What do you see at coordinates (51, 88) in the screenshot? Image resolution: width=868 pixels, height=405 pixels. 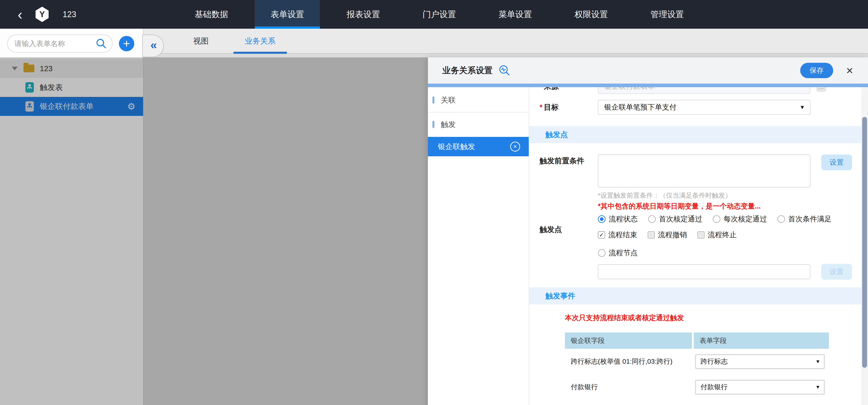 I see `tree-item-label: 触发表` at bounding box center [51, 88].